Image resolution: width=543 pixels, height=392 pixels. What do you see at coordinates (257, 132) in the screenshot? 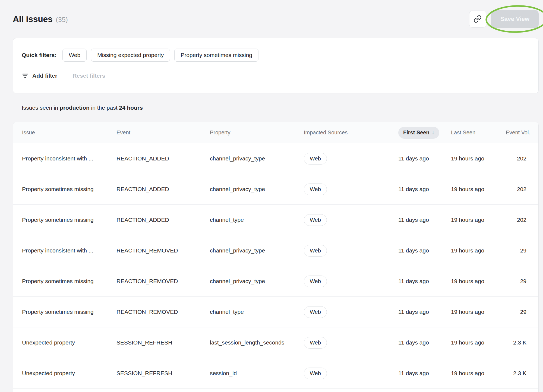
I see `column-header-property: Property` at bounding box center [257, 132].